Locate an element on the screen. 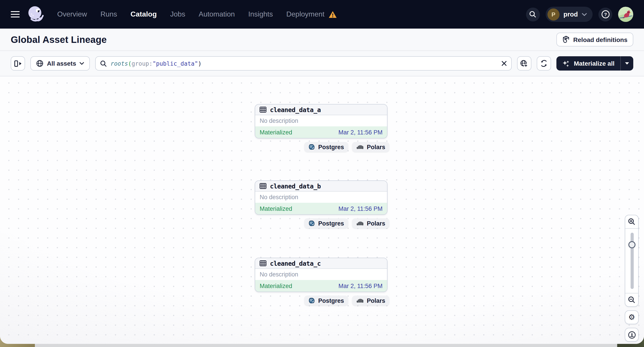  refresh-graph-button is located at coordinates (544, 63).